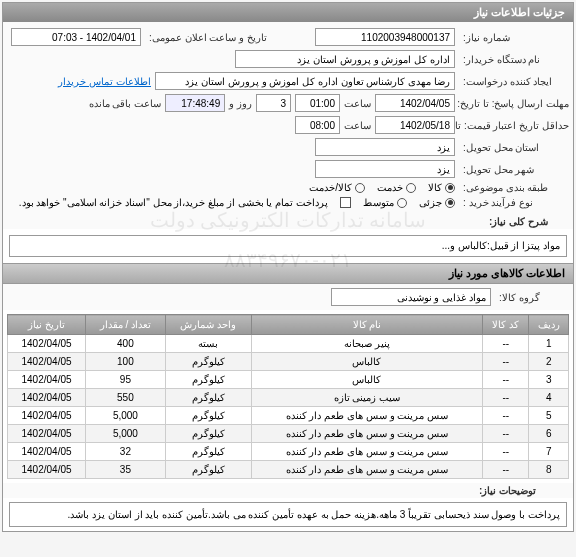 The height and width of the screenshot is (557, 576). Describe the element at coordinates (549, 362) in the screenshot. I see `table-cell: 2` at that location.